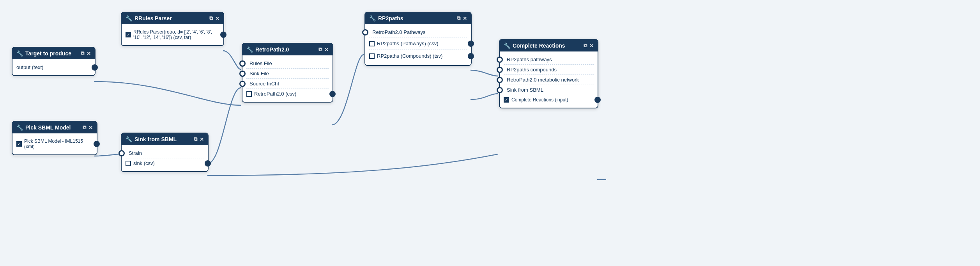  I want to click on close-button-6: ✕, so click(465, 19).